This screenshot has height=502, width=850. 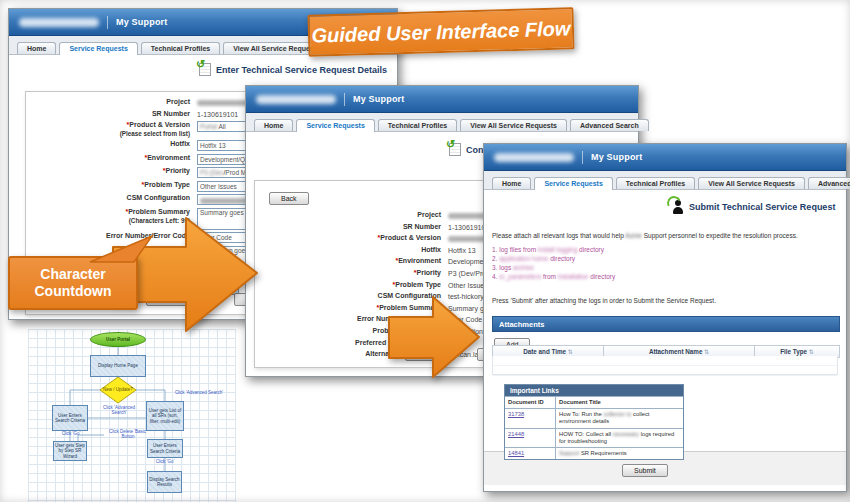 I want to click on log-item: 2. application home directory, so click(x=554, y=258).